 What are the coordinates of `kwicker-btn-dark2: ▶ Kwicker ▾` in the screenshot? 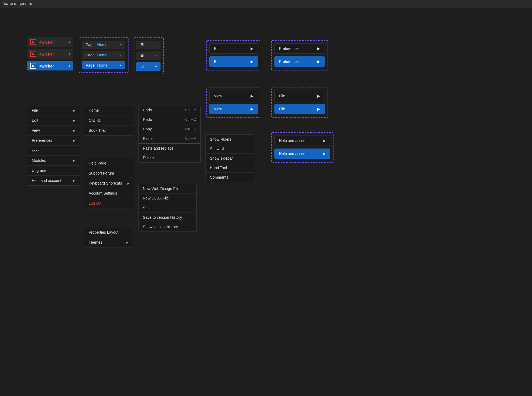 It's located at (50, 54).